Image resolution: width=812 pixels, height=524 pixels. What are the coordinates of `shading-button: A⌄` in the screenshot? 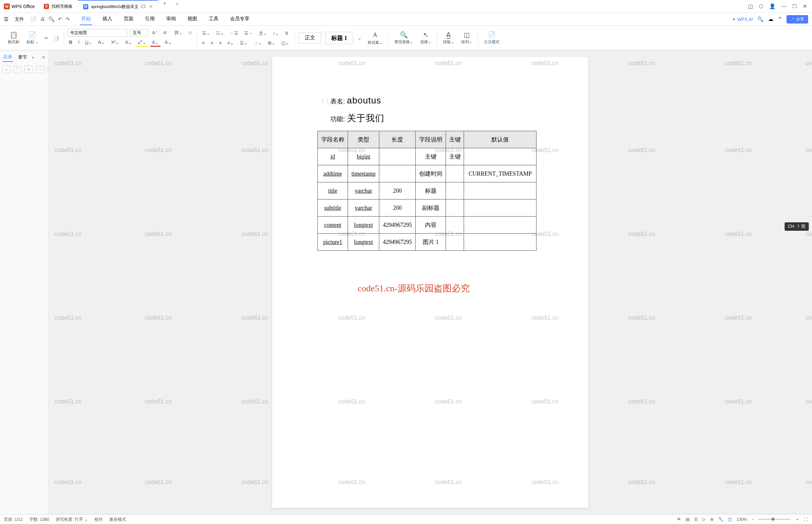 It's located at (168, 43).